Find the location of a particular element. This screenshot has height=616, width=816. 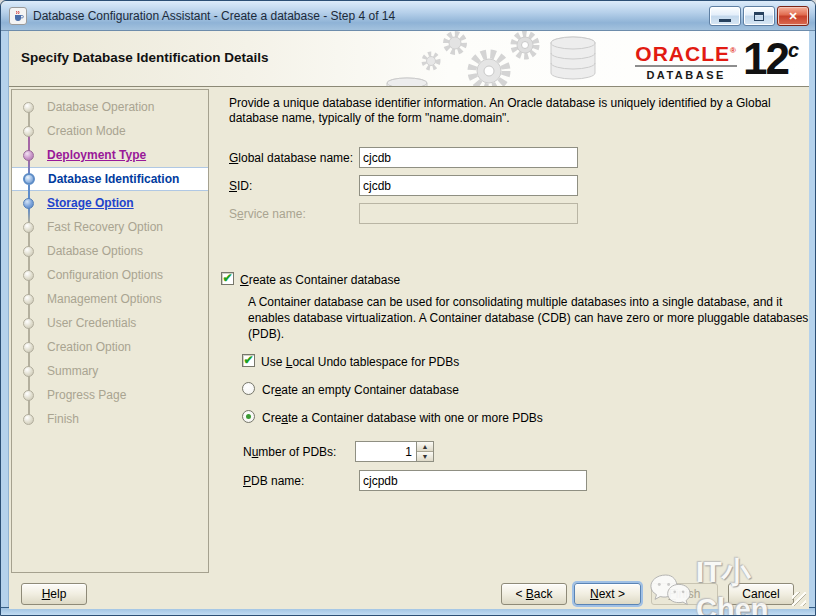

close-icon: ✕ is located at coordinates (792, 16).